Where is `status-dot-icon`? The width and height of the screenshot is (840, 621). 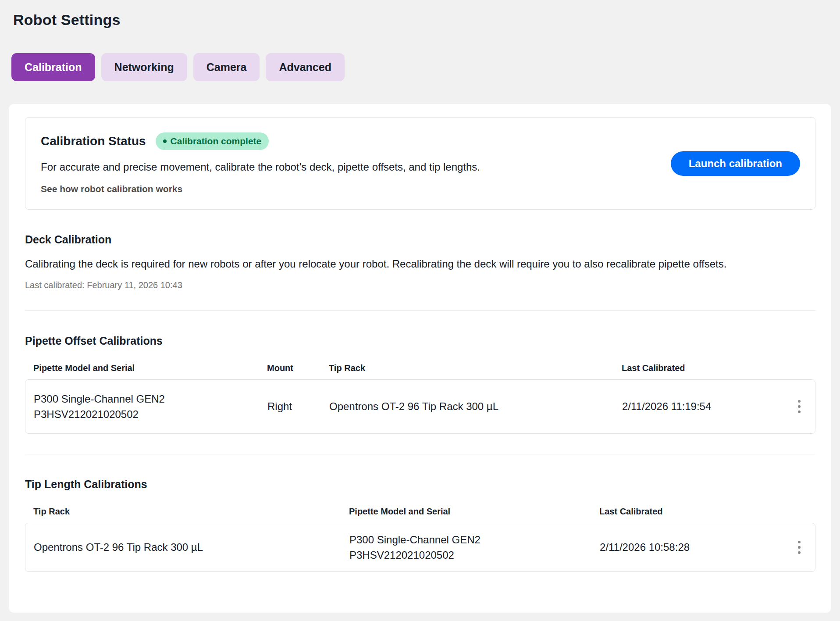 status-dot-icon is located at coordinates (165, 141).